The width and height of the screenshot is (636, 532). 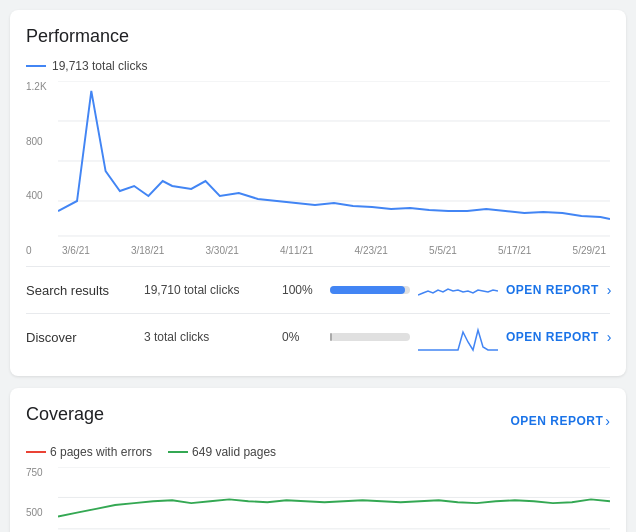 I want to click on performance-title: Performance, so click(x=318, y=36).